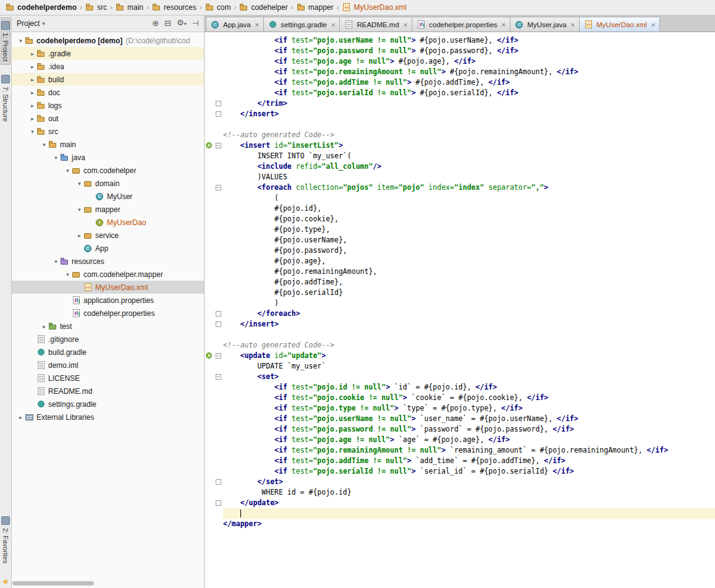  What do you see at coordinates (108, 93) in the screenshot?
I see `tree-item-doc: ▸doc` at bounding box center [108, 93].